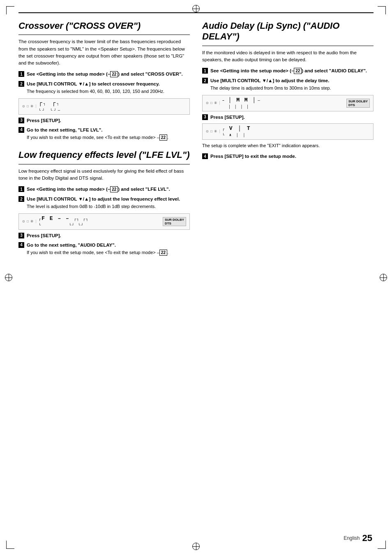 This screenshot has width=392, height=555. I want to click on lfe-step2-sub: The level is adjusted from 0dB to -10dB …, so click(108, 206).